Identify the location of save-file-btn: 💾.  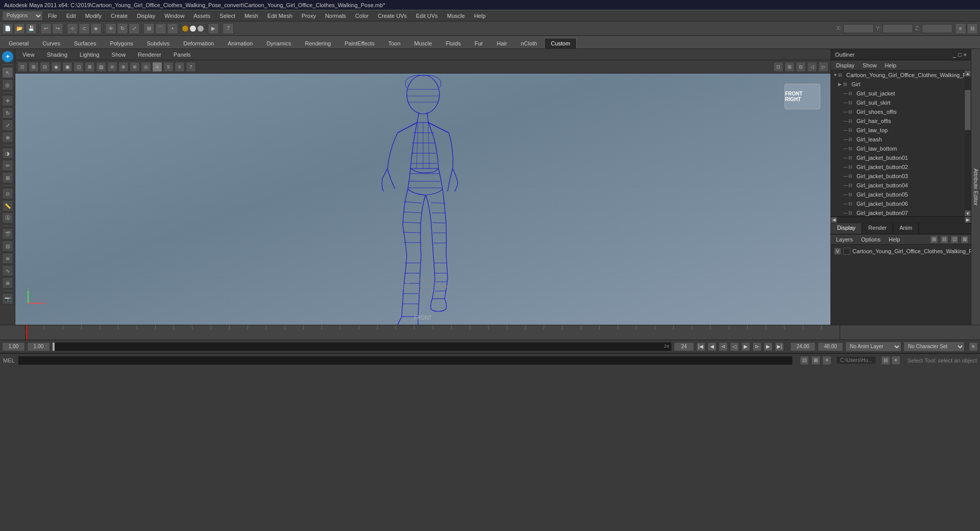
(31, 29).